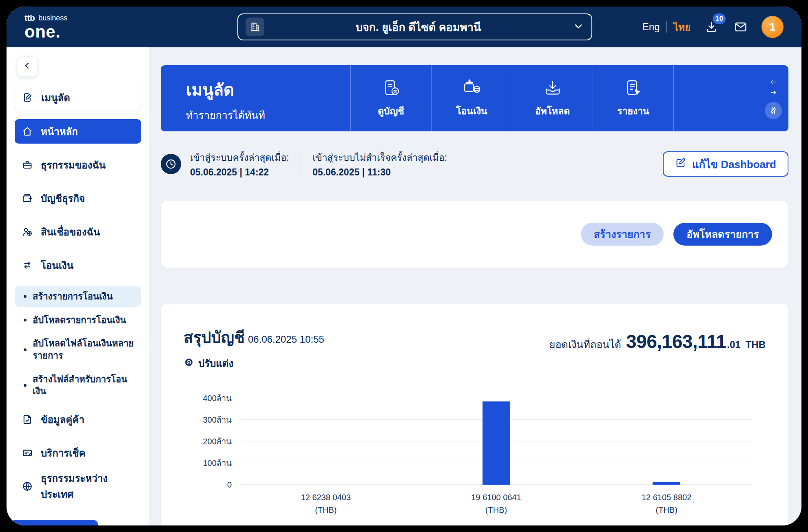 This screenshot has height=532, width=808. Describe the element at coordinates (27, 265) in the screenshot. I see `transfer-arrows-icon` at that location.